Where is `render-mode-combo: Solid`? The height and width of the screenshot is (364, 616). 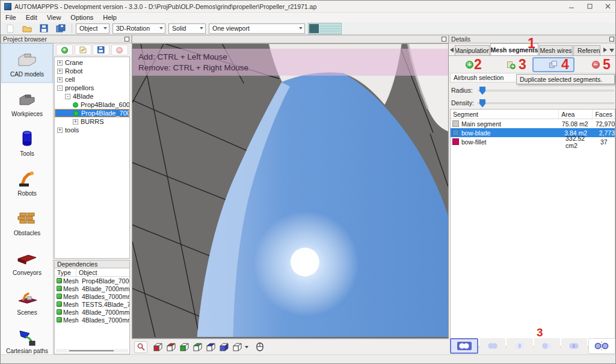 render-mode-combo: Solid is located at coordinates (187, 29).